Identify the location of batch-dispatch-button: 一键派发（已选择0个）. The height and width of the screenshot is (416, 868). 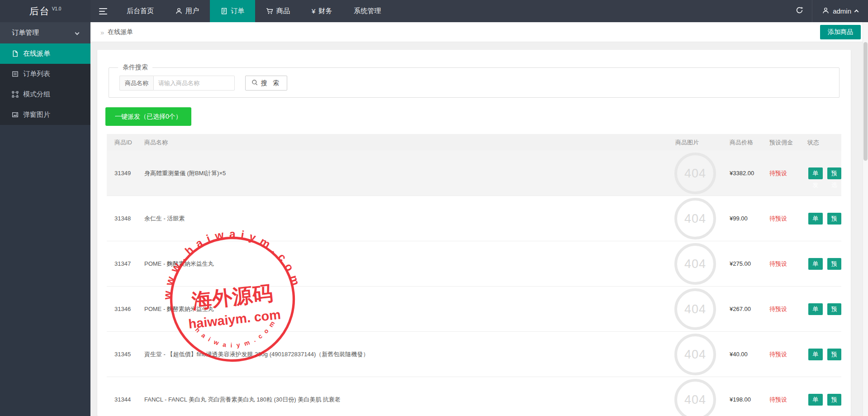
(148, 117).